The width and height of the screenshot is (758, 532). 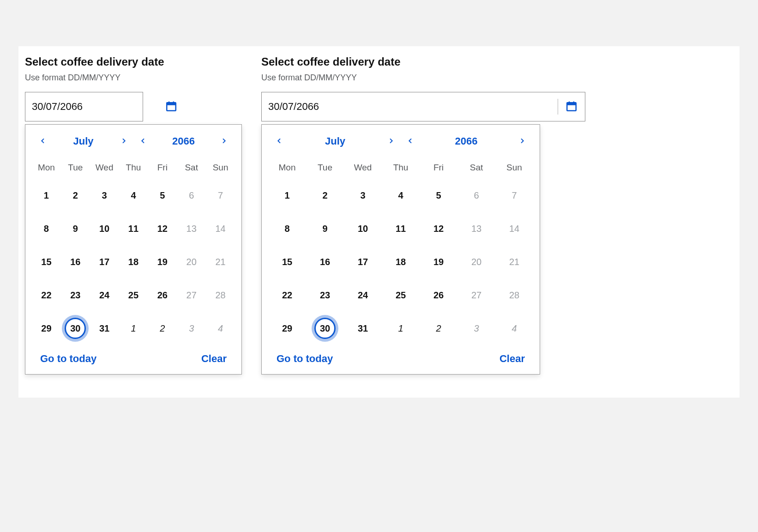 I want to click on chevron-left-icon, so click(x=410, y=141).